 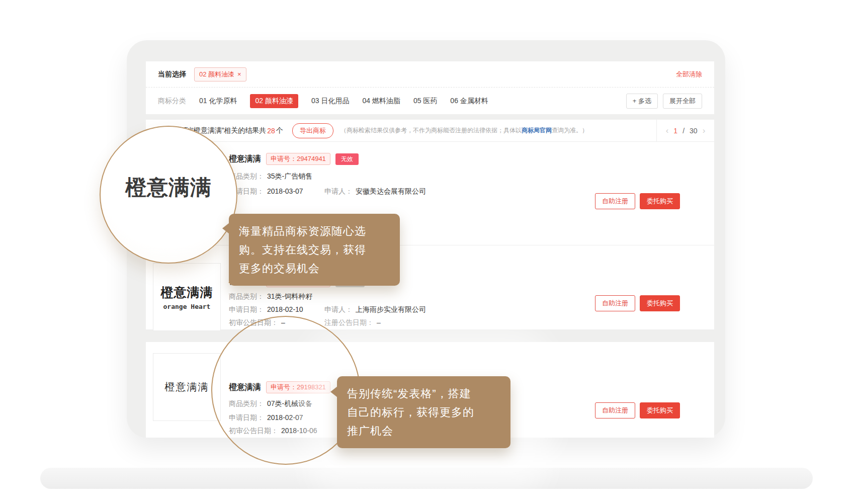 What do you see at coordinates (271, 131) in the screenshot?
I see `results-count: 28` at bounding box center [271, 131].